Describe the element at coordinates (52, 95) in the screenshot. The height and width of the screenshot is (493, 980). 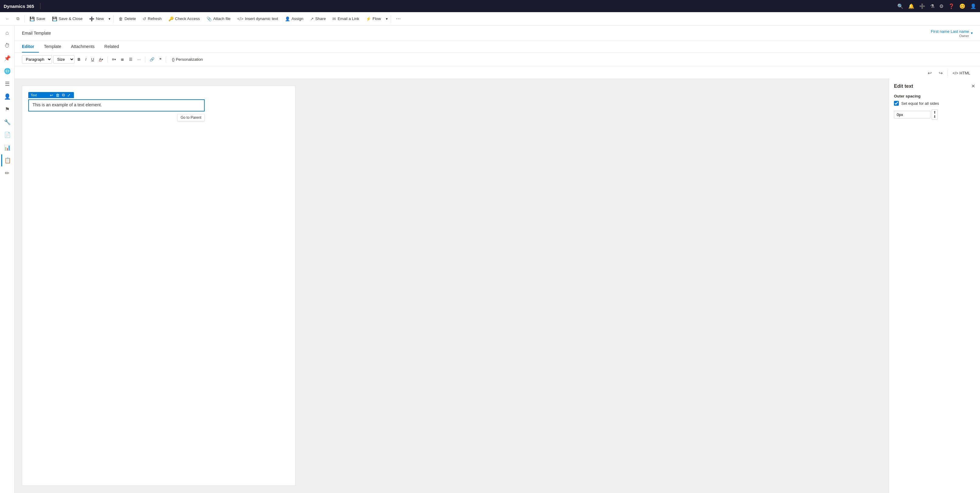
I see `text-back-button: ↩` at that location.